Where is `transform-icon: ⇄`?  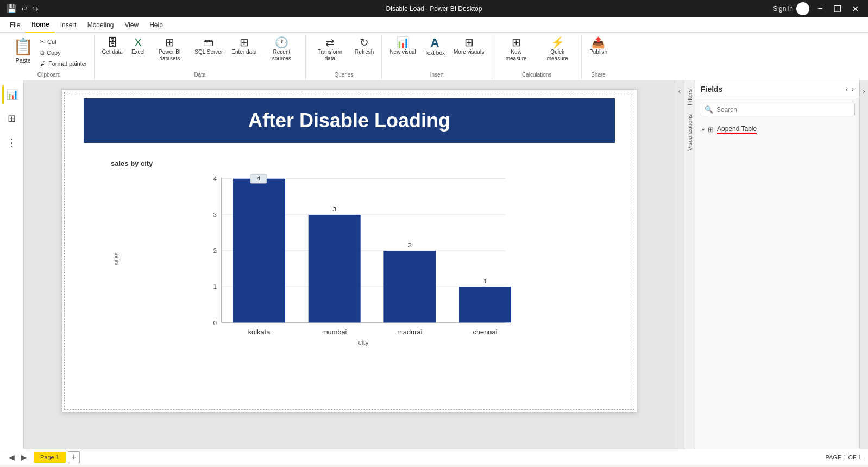 transform-icon: ⇄ is located at coordinates (330, 42).